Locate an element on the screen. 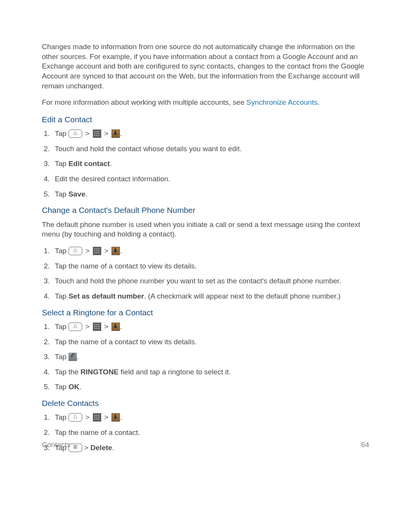 This screenshot has height=532, width=411. default-number-steps: Tap > > . Tap the name of a contact to v… is located at coordinates (206, 273).